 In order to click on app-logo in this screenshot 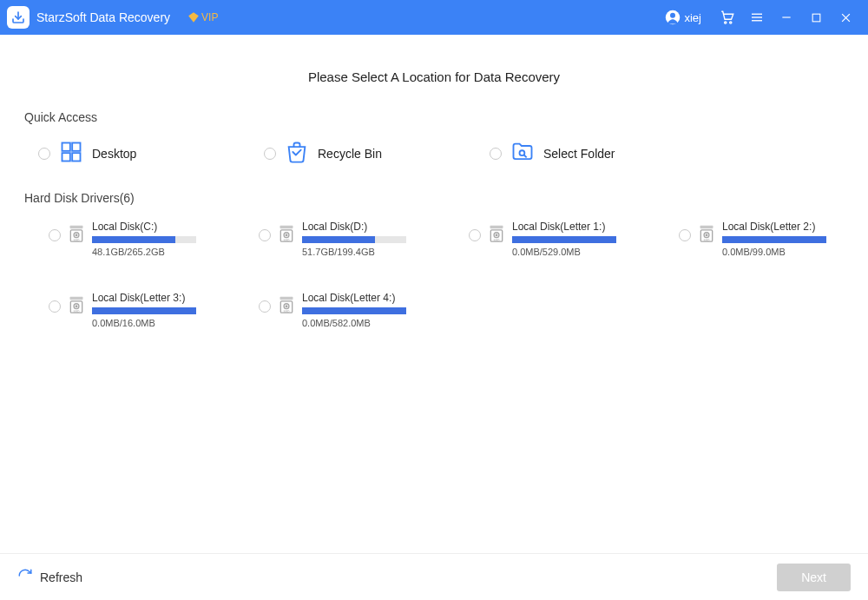, I will do `click(18, 17)`.